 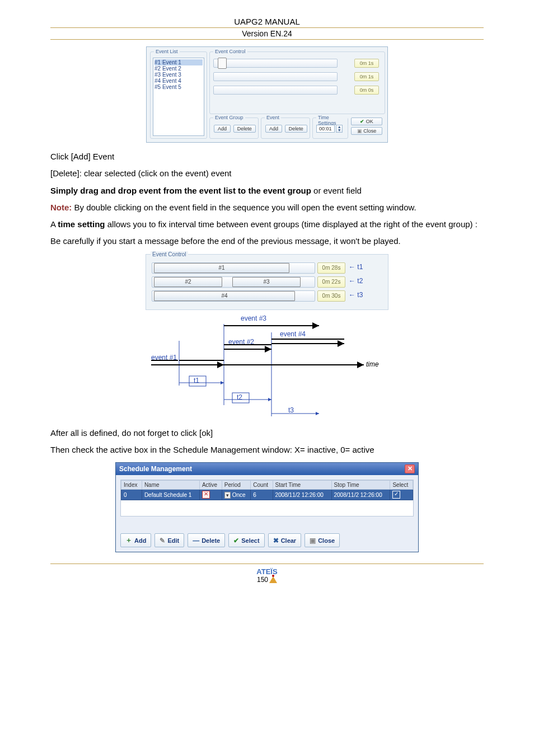 What do you see at coordinates (302, 495) in the screenshot?
I see `cell-start: 2008/11/2 12:26:00` at bounding box center [302, 495].